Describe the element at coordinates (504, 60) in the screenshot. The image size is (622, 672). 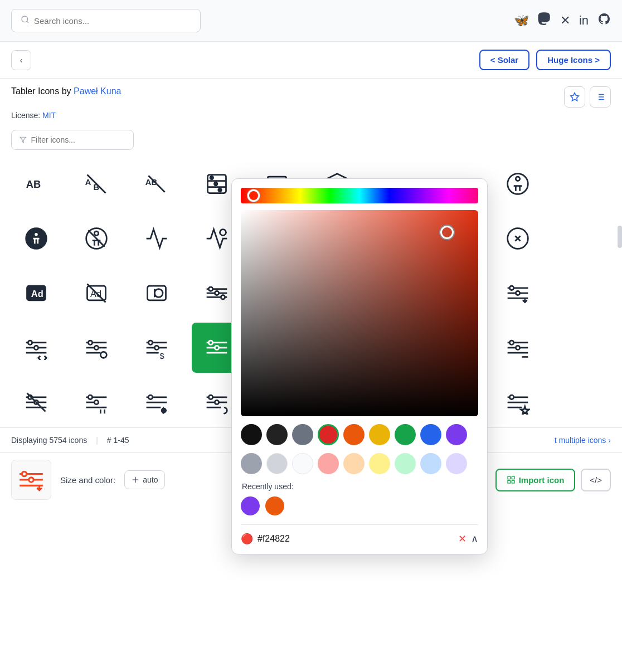
I see `solar-button: < Solar` at that location.